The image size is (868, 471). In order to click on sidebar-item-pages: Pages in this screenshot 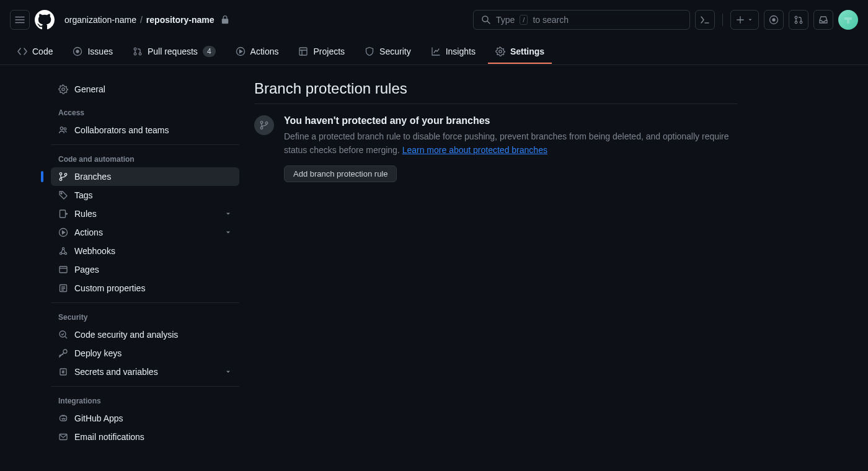, I will do `click(145, 270)`.